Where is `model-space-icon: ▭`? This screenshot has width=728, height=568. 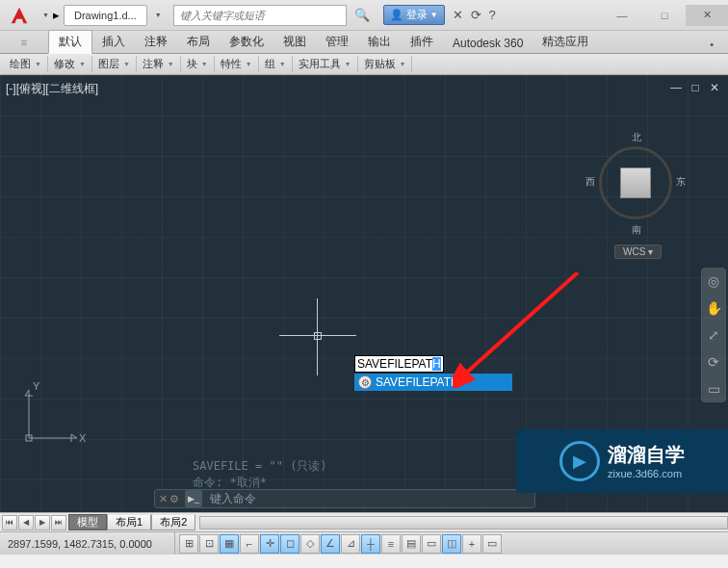
model-space-icon: ▭ is located at coordinates (492, 544).